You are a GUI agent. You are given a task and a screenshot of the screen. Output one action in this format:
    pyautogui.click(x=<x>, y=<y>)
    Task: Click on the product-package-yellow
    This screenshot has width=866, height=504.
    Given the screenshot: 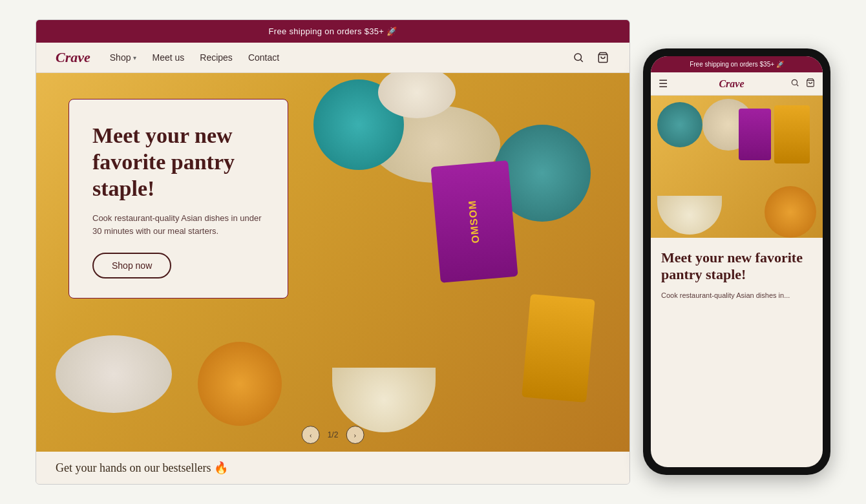 What is the action you would take?
    pyautogui.click(x=558, y=348)
    